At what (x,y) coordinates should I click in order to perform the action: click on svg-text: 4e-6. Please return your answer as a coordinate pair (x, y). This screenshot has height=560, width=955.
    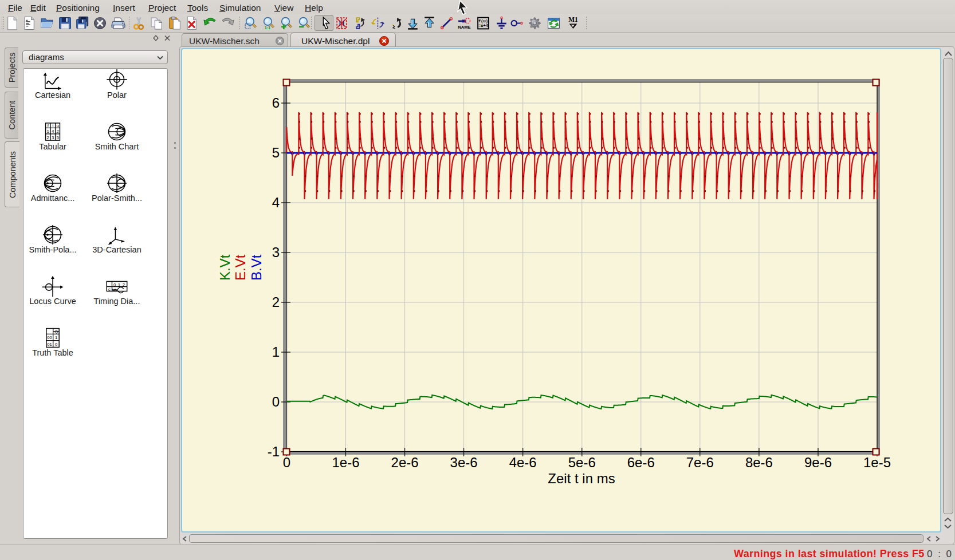
    Looking at the image, I should click on (523, 463).